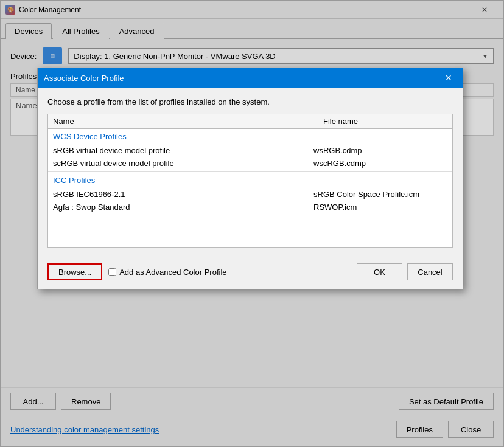  What do you see at coordinates (430, 272) in the screenshot?
I see `cancel-button: Cancel` at bounding box center [430, 272].